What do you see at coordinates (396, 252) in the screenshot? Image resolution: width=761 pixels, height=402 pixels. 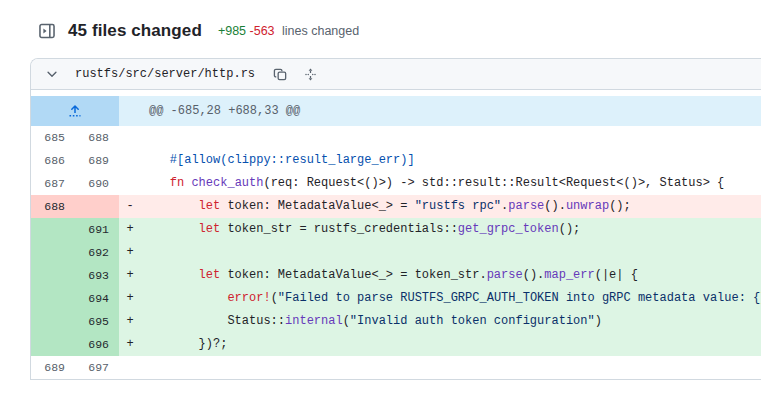 I see `diff-row: 692+` at bounding box center [396, 252].